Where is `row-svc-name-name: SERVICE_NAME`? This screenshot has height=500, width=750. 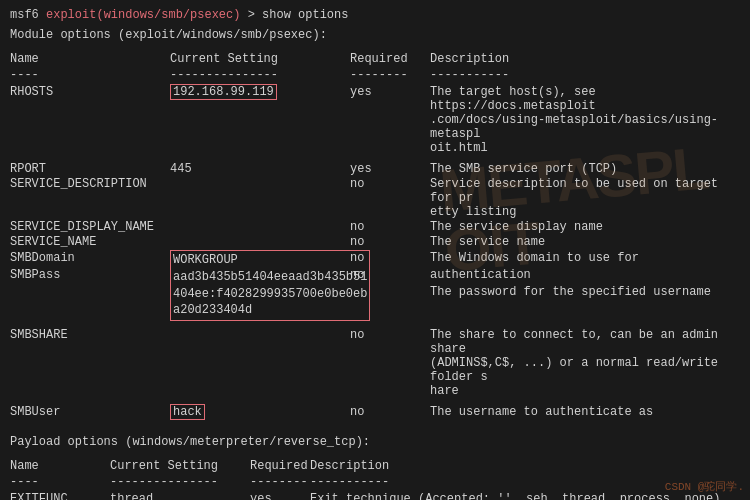 row-svc-name-name: SERVICE_NAME is located at coordinates (90, 242).